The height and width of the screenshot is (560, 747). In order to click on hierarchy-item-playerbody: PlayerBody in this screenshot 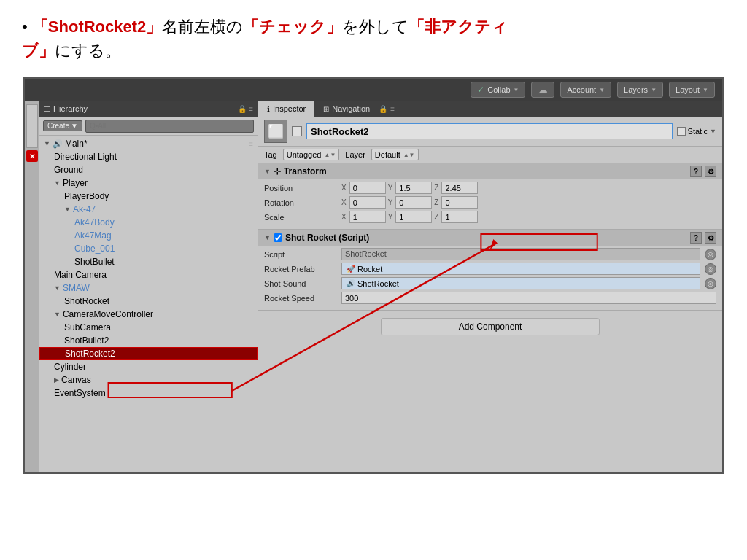, I will do `click(149, 196)`.